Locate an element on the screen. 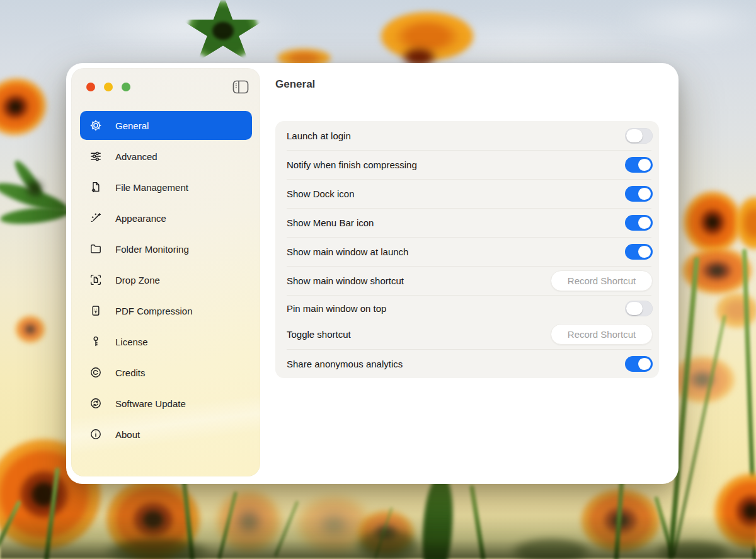 The height and width of the screenshot is (559, 756). settings-row: Share anonymous analytics is located at coordinates (467, 364).